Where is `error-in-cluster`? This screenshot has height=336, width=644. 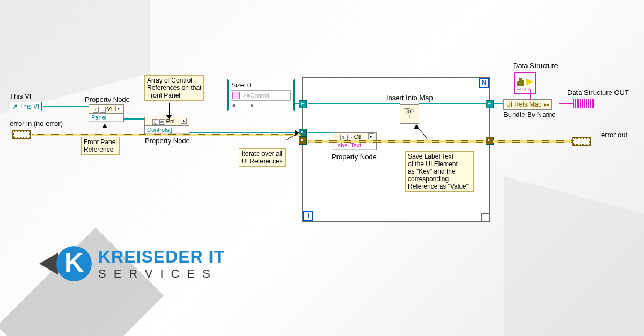
error-in-cluster is located at coordinates (21, 135).